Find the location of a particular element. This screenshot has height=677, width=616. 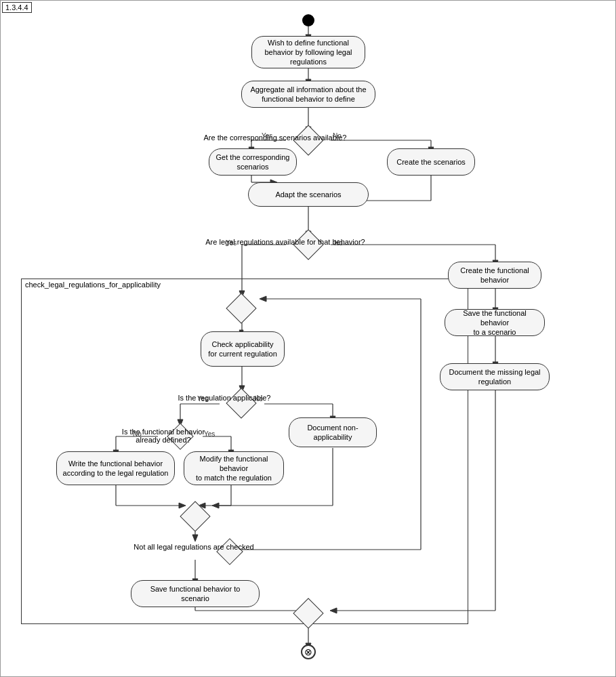

node-write-behavior: Write the functional behavioraccording t… is located at coordinates (115, 468).